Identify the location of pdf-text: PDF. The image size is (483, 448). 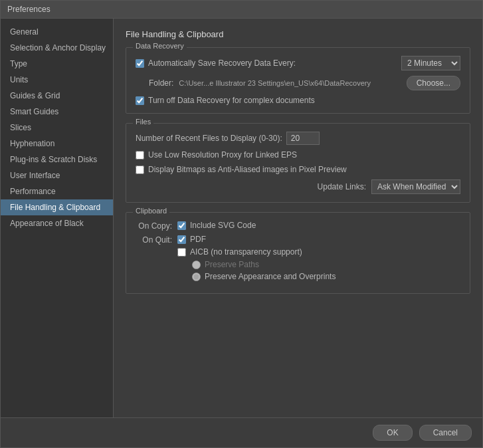
(198, 239).